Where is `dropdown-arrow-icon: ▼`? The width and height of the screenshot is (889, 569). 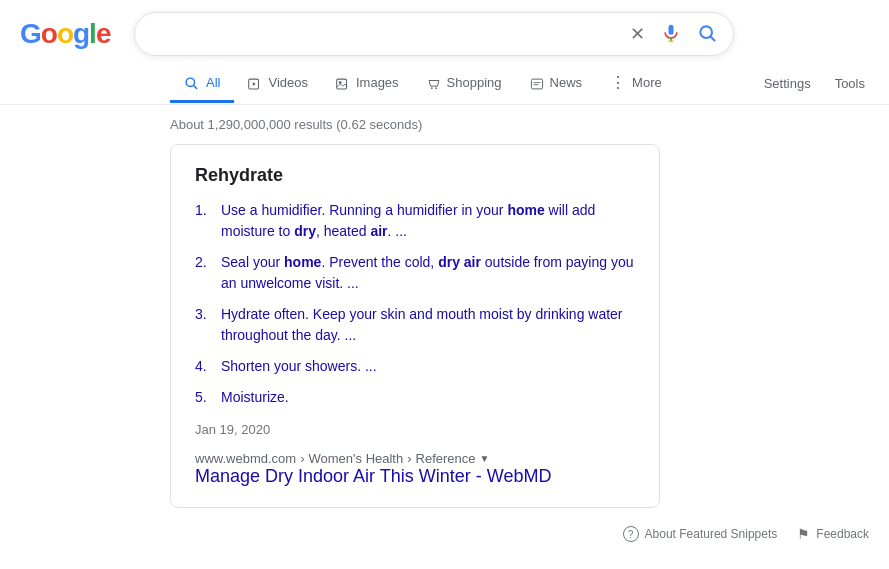
dropdown-arrow-icon: ▼ is located at coordinates (485, 458).